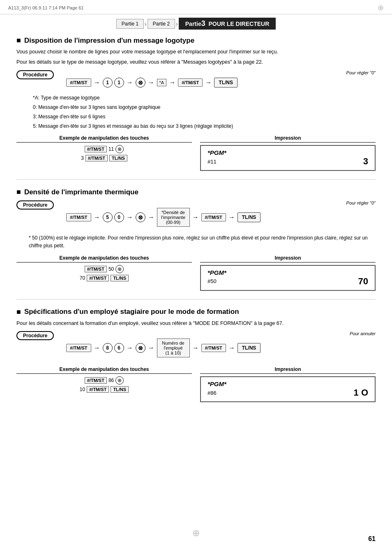 Image resolution: width=392 pixels, height=555 pixels. Describe the element at coordinates (35, 336) in the screenshot. I see `procedure-label-3: Procédure` at that location.